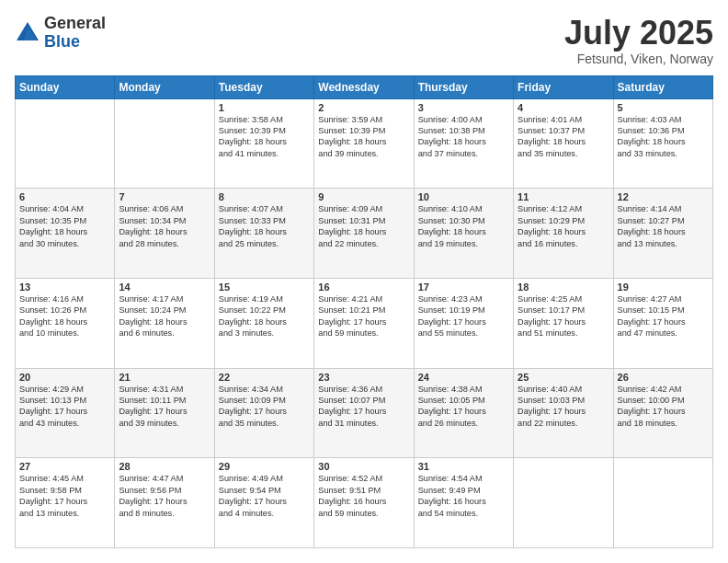 The height and width of the screenshot is (563, 728). What do you see at coordinates (364, 40) in the screenshot?
I see `header: General Blue July 2025 Fetsund, Viken, N…` at bounding box center [364, 40].